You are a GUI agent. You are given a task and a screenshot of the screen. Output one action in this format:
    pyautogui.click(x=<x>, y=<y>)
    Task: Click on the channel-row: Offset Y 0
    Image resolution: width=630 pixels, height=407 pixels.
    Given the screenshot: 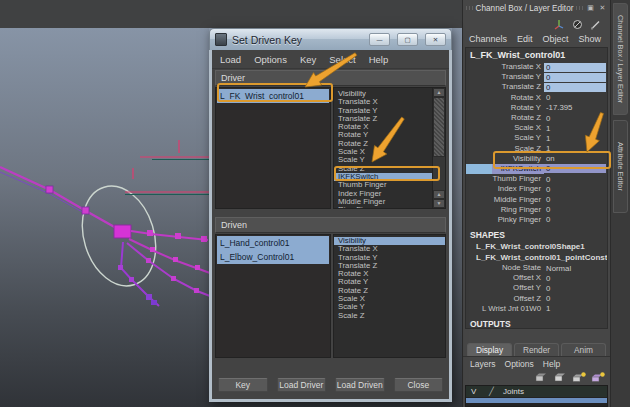 What is the action you would take?
    pyautogui.click(x=536, y=288)
    